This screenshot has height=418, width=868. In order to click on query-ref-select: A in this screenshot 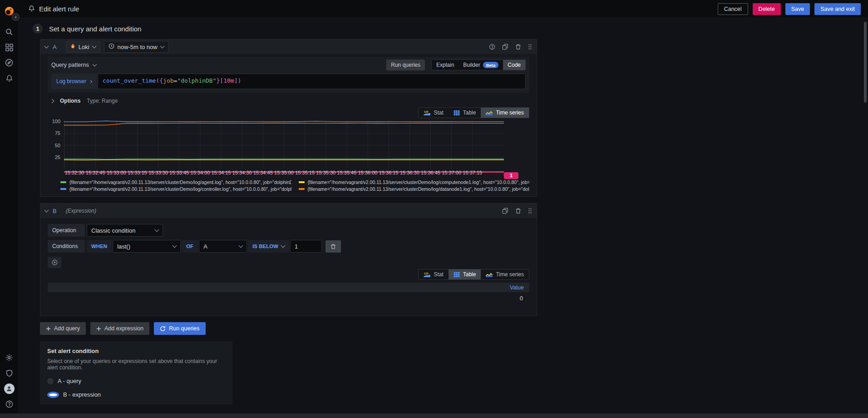, I will do `click(223, 246)`.